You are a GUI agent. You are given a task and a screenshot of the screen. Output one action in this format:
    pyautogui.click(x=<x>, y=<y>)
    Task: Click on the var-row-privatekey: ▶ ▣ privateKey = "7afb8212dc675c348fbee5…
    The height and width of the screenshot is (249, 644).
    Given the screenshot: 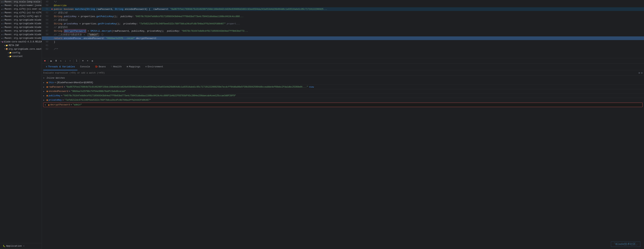 What is the action you would take?
    pyautogui.click(x=182, y=100)
    